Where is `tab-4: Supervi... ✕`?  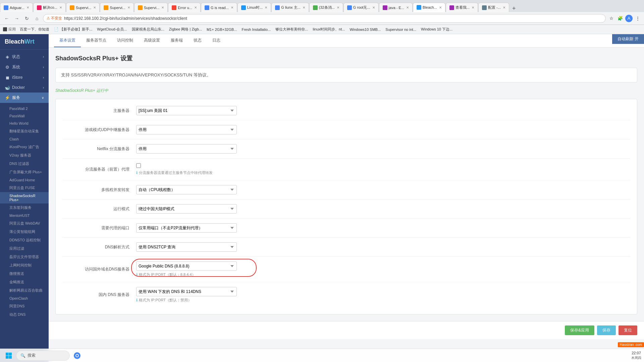 tab-4: Supervi... ✕ is located at coordinates (117, 7).